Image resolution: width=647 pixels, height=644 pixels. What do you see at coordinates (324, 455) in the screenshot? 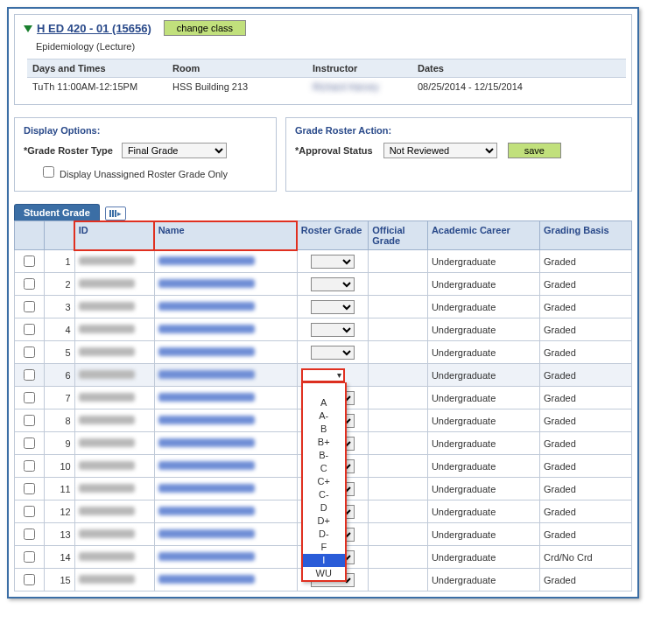
I see `grade-option: B-` at bounding box center [324, 455].